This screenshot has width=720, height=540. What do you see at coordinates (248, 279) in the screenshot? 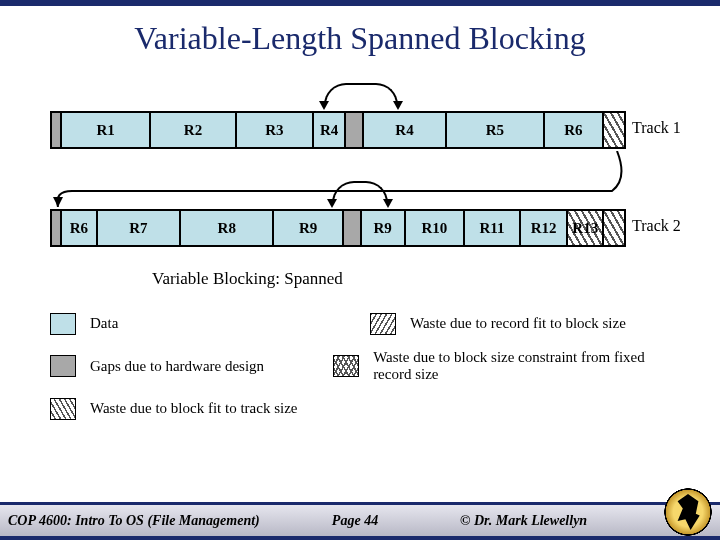
I see `diagram-caption: Variable Blocking: Spanned` at bounding box center [248, 279].